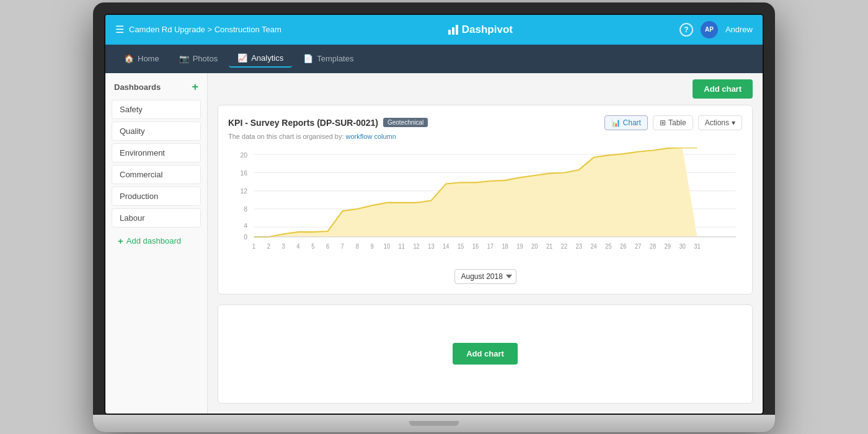 This screenshot has height=434, width=868. What do you see at coordinates (372, 246) in the screenshot?
I see `svg-text: 9` at bounding box center [372, 246].